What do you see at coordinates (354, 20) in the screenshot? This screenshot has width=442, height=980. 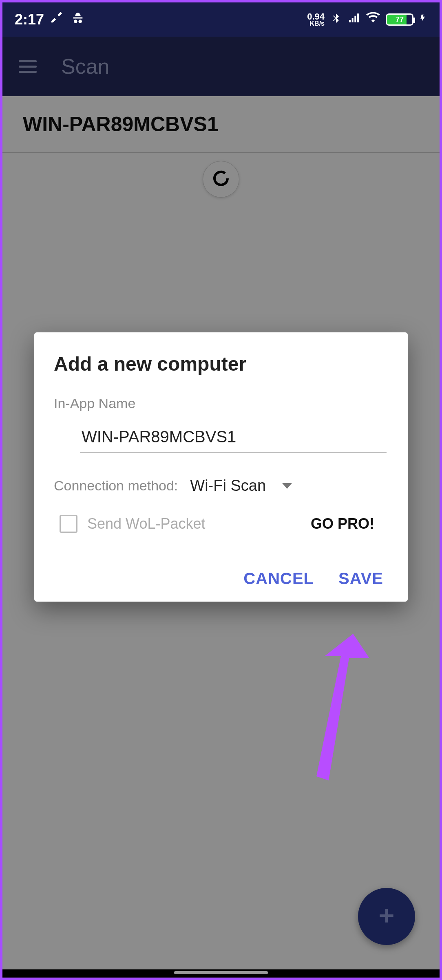 I see `signal-icon` at bounding box center [354, 20].